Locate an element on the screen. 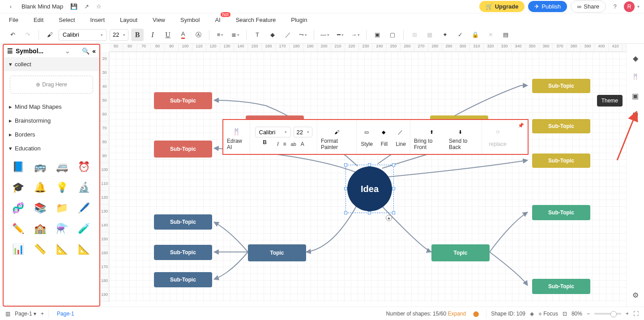  edu-icon: 📊 is located at coordinates (18, 249).